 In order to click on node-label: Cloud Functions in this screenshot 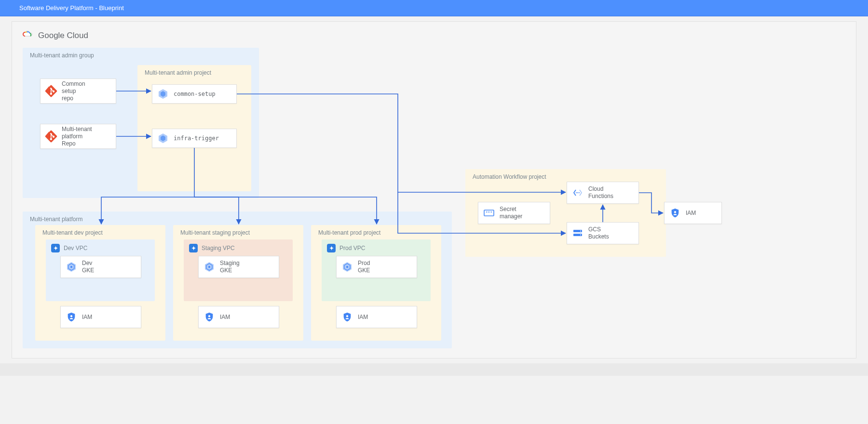, I will do `click(601, 193)`.